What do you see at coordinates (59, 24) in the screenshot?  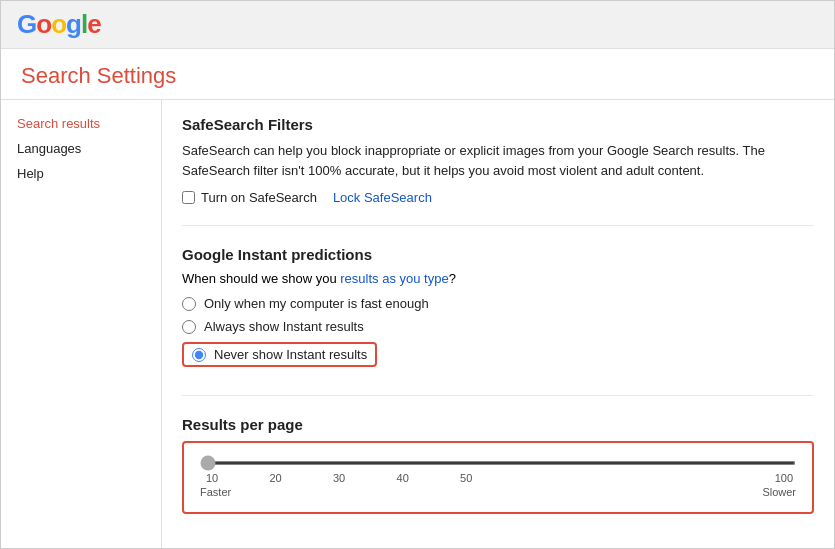 I see `google-logo: Google` at bounding box center [59, 24].